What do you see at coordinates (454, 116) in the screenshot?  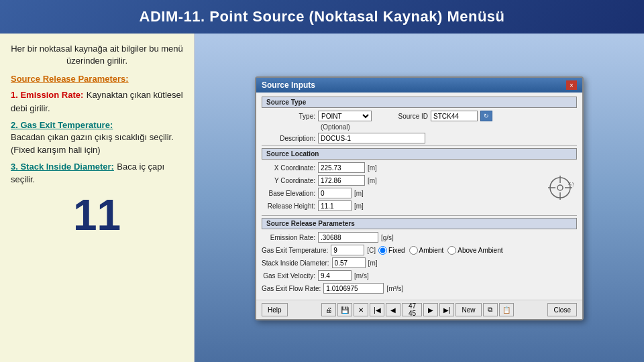 I see `source-id-input` at bounding box center [454, 116].